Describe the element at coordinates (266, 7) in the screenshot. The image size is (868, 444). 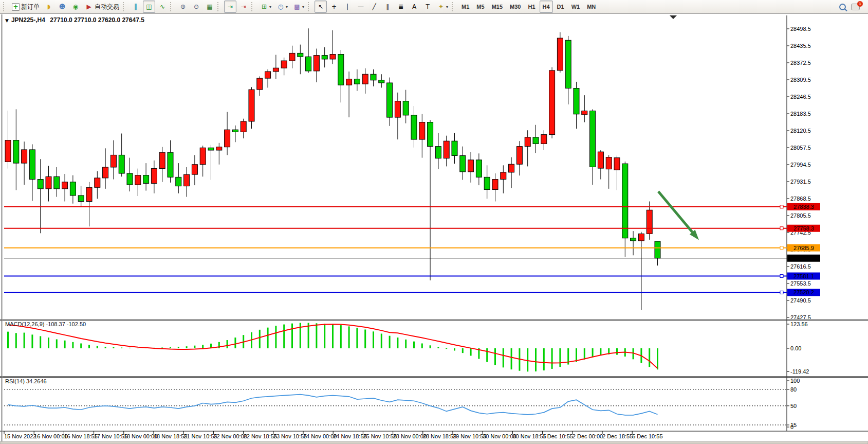
I see `indicators-dropdown: ⊞▾` at that location.